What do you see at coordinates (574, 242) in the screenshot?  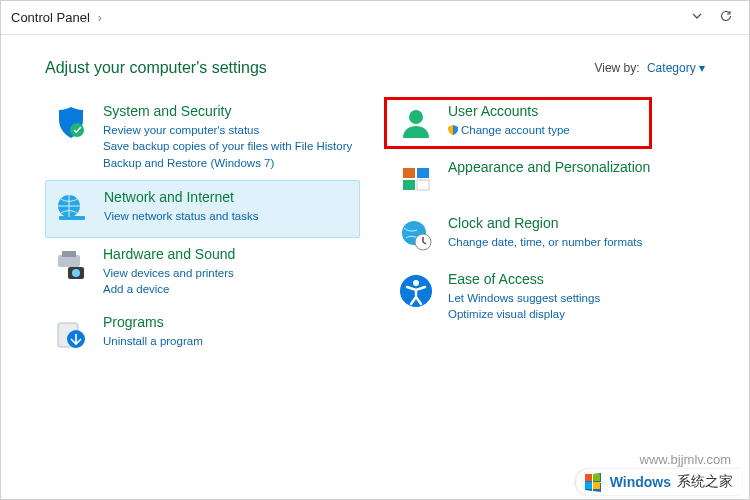 I see `category-link: Change date, time, or number formats` at bounding box center [574, 242].